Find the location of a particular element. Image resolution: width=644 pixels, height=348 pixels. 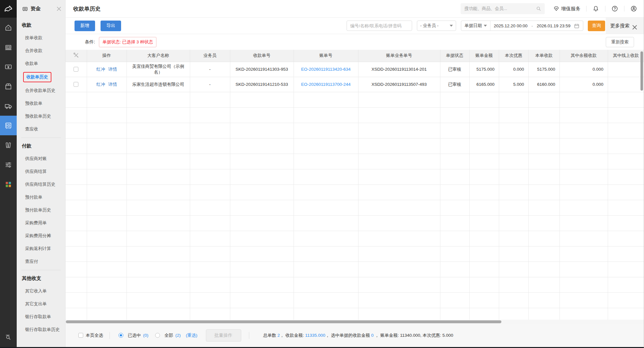

sidebar-item-active: 收款单历史 is located at coordinates (41, 77).